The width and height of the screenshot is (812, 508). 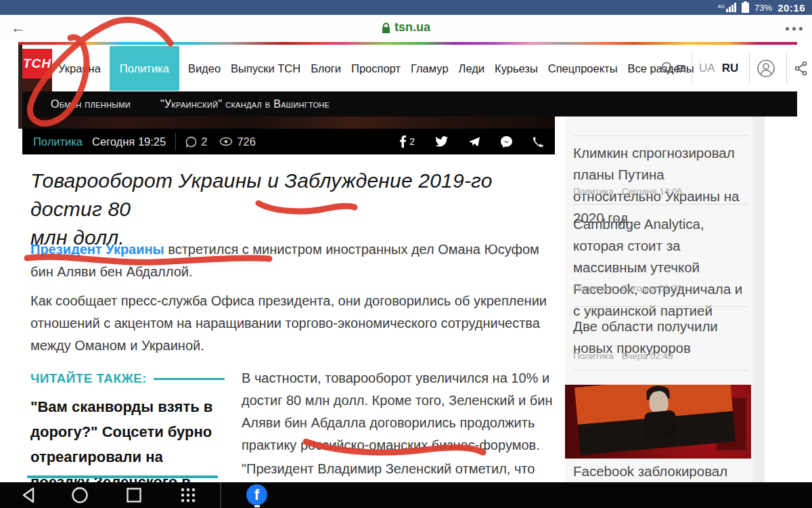 What do you see at coordinates (474, 142) in the screenshot?
I see `telegram-share-button` at bounding box center [474, 142].